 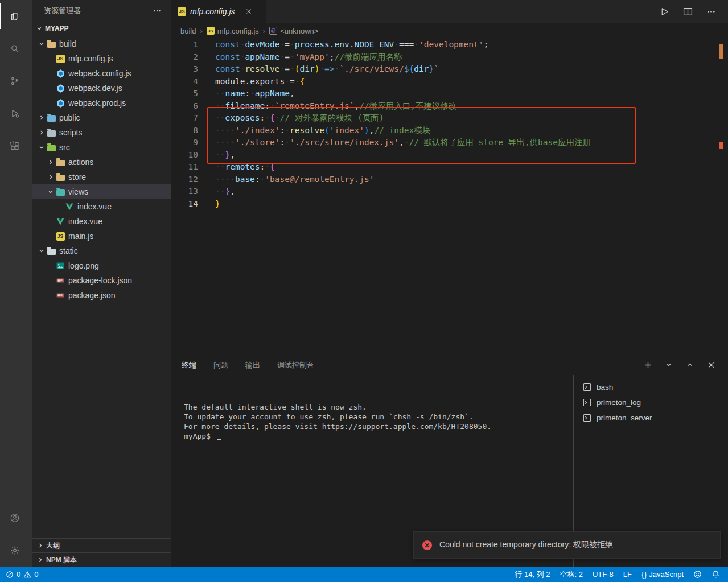 What do you see at coordinates (651, 418) in the screenshot?
I see `terminal-tab-primeton-server: primeton_server` at bounding box center [651, 418].